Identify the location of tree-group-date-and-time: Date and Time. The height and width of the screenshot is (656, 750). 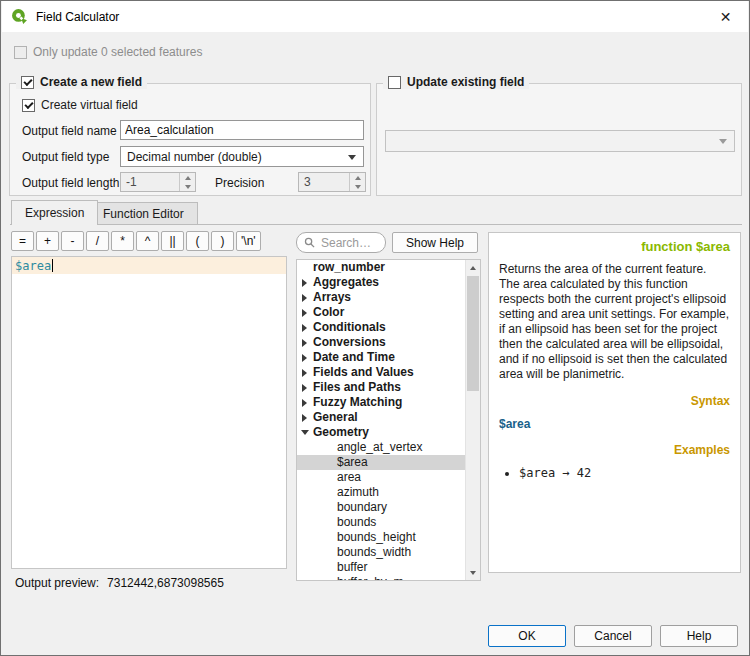
(388, 358).